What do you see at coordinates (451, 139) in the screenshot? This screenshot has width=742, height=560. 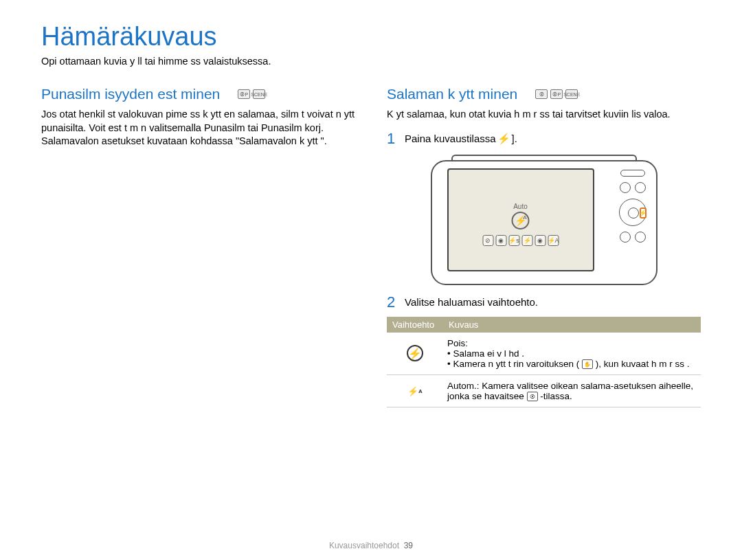 I see `step-1-prefix: Paina kuvaustilassa` at bounding box center [451, 139].